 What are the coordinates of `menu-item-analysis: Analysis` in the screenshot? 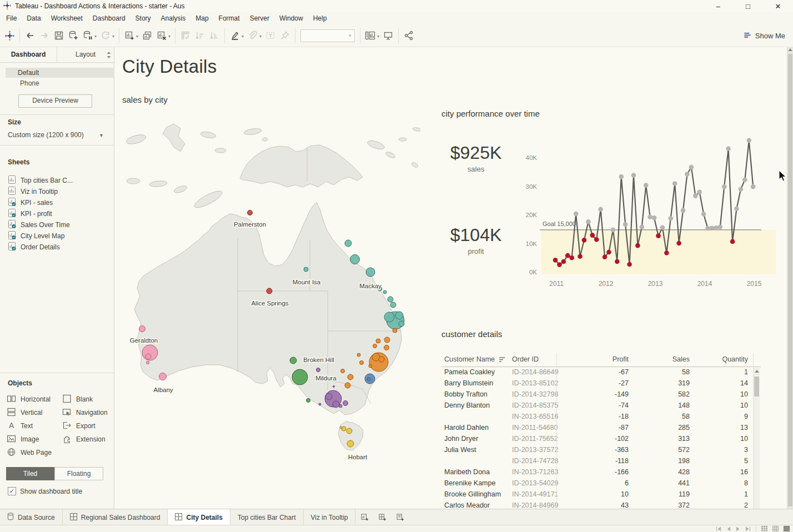 It's located at (173, 18).